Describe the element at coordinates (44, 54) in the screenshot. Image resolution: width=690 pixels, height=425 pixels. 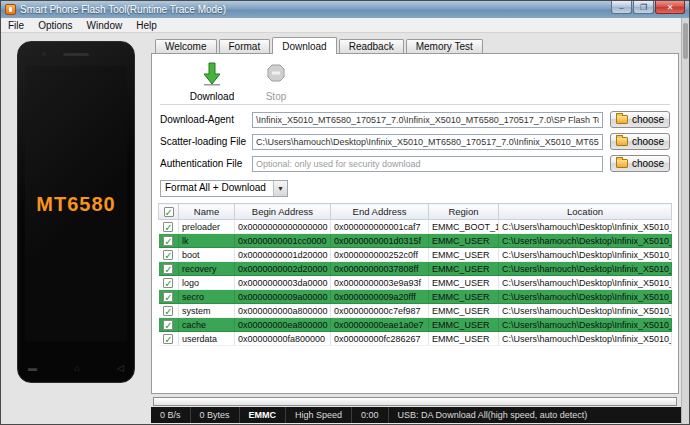
I see `phone-camera-dot` at that location.